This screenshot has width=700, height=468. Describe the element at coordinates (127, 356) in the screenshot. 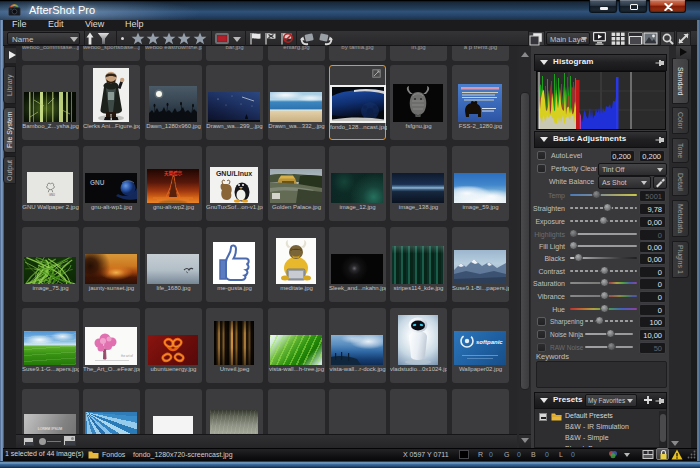

I see `svg-text: the art of` at that location.